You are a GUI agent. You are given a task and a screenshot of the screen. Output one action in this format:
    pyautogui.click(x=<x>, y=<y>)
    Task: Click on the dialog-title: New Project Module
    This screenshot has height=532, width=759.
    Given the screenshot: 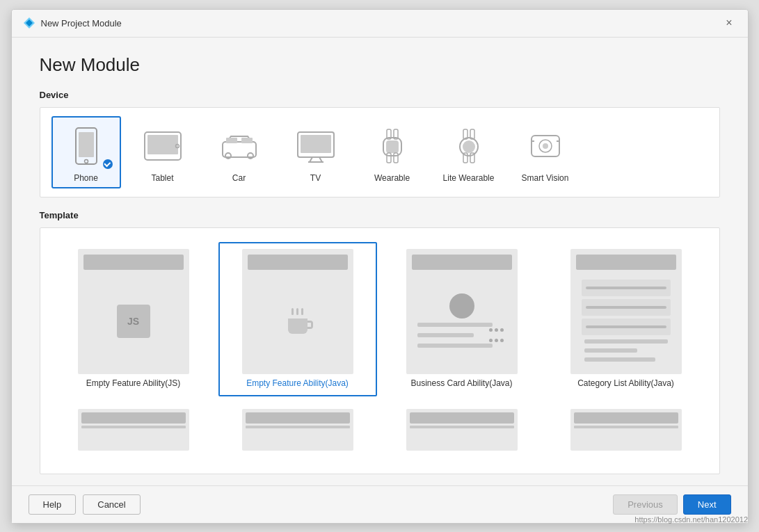 What is the action you would take?
    pyautogui.click(x=81, y=24)
    